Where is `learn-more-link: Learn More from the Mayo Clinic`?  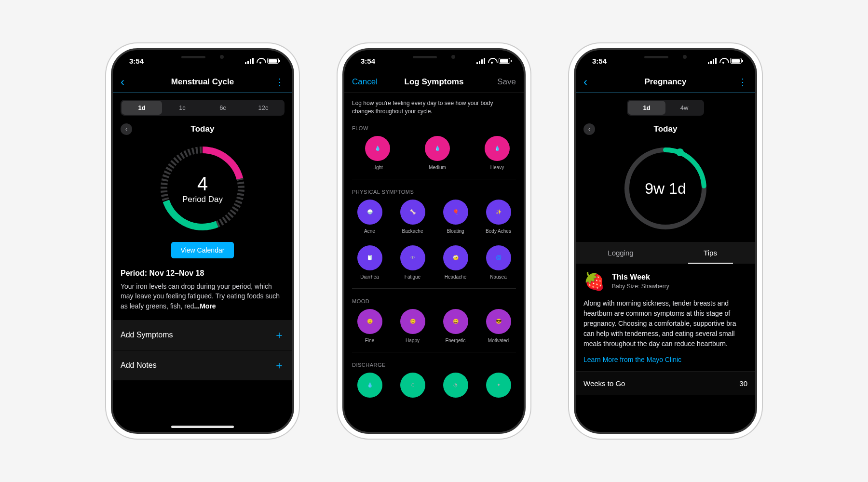
learn-more-link: Learn More from the Mayo Clinic is located at coordinates (665, 360).